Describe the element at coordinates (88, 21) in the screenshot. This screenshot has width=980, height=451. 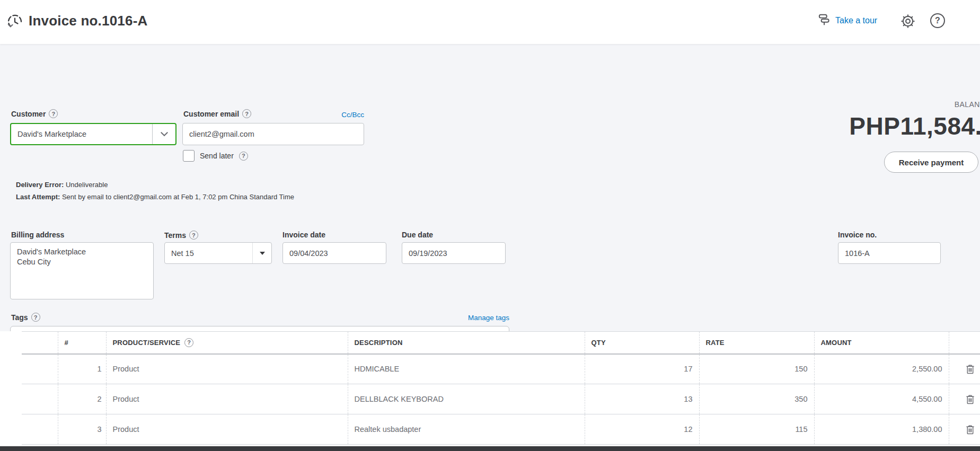
I see `page-title: Invoice no.1016-A` at that location.